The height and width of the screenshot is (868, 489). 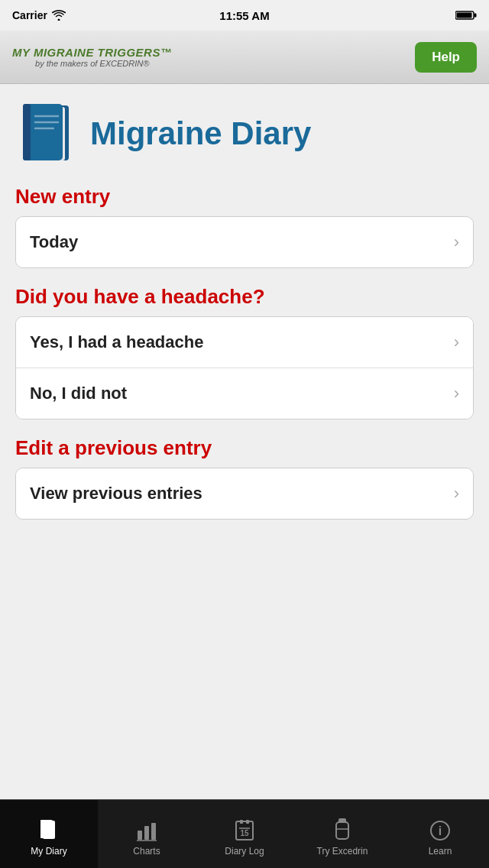 What do you see at coordinates (457, 494) in the screenshot?
I see `view-previous-chevron: ›` at bounding box center [457, 494].